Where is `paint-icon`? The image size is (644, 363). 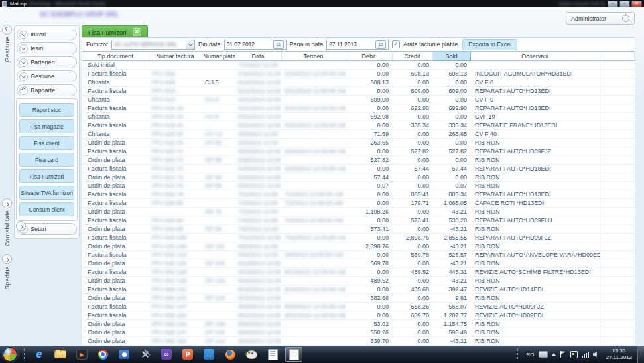 paint-icon is located at coordinates (251, 354).